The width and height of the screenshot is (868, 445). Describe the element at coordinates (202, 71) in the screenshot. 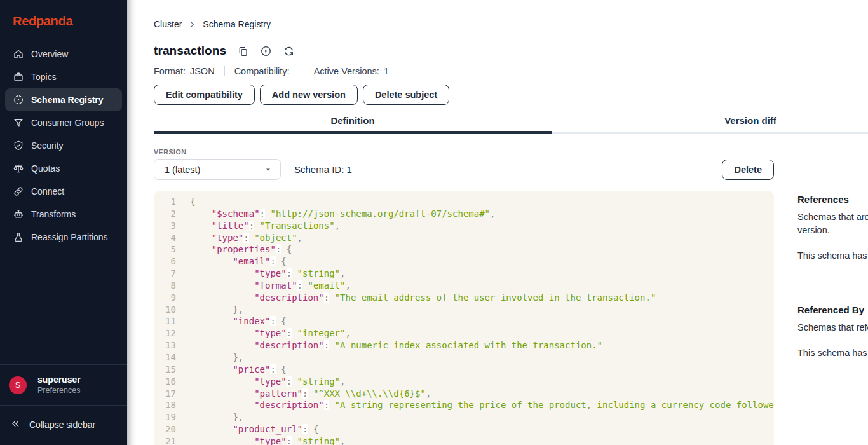

I see `format-value: JSON` at that location.